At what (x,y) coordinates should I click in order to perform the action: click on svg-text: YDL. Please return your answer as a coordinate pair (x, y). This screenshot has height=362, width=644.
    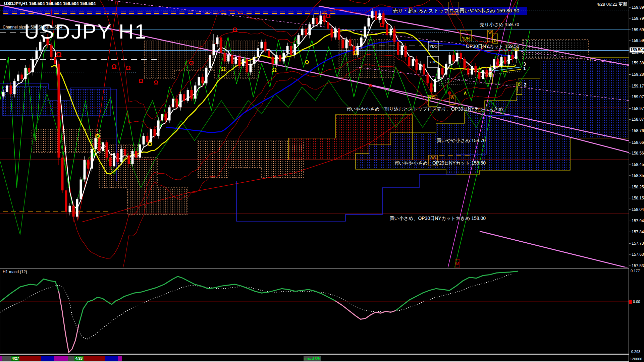
    Looking at the image, I should click on (433, 98).